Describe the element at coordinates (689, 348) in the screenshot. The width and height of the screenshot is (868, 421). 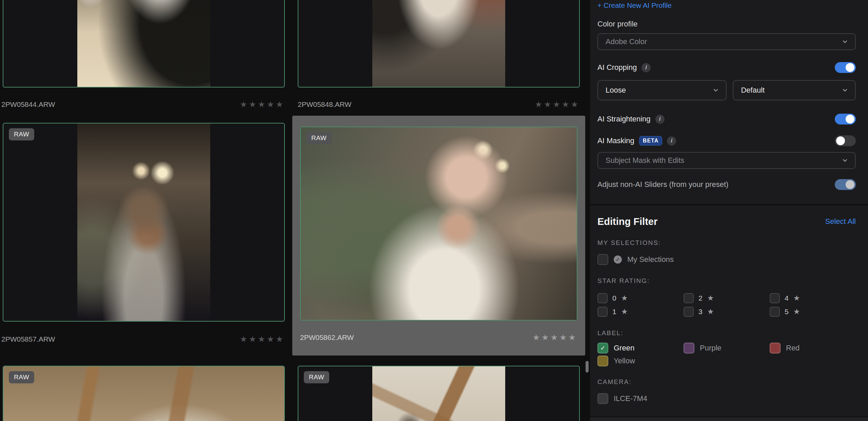
I see `label-checkbox-purple: ✓` at that location.